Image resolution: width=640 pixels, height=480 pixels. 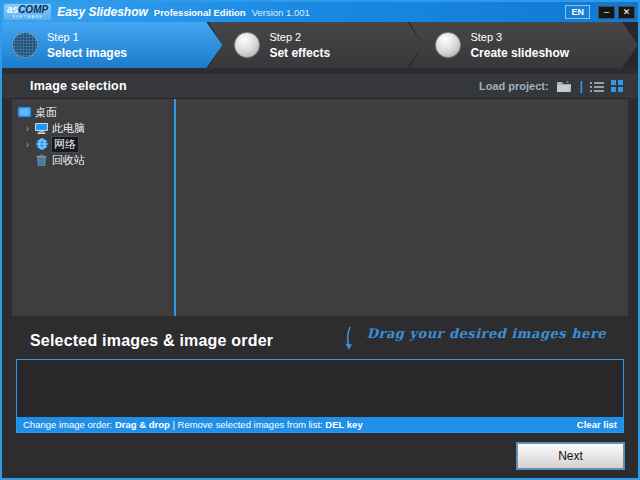 What do you see at coordinates (93, 160) in the screenshot?
I see `tree-item-recycle-bin: 回收站` at bounding box center [93, 160].